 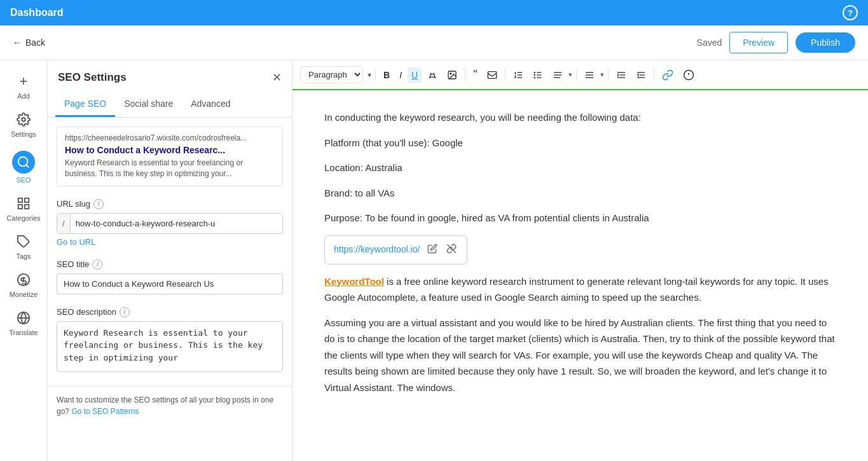 What do you see at coordinates (492, 75) in the screenshot?
I see `email-button` at bounding box center [492, 75].